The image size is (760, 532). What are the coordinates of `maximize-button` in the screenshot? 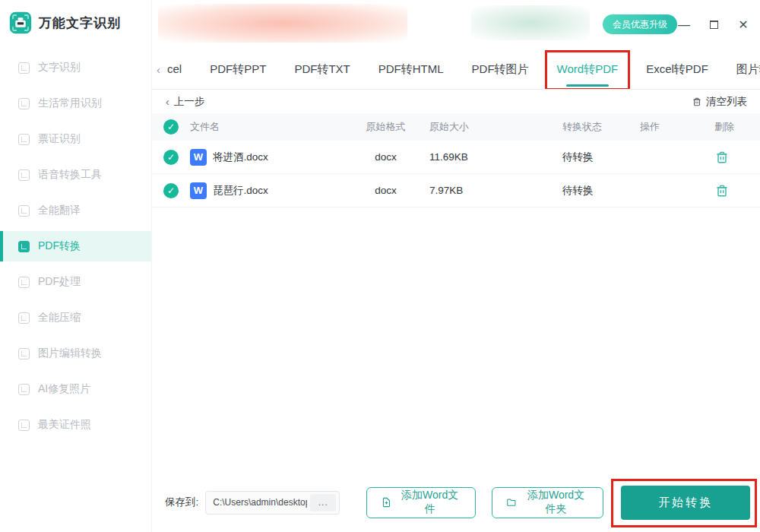 It's located at (714, 25).